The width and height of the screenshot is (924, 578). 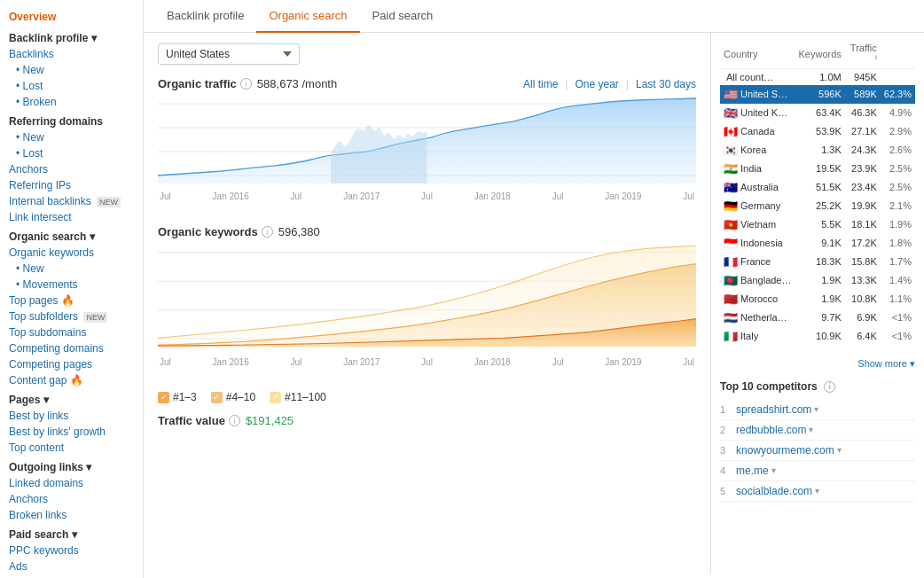 I want to click on table-row: 🇮🇹 Italy 10.9K 6.4K <1%, so click(x=818, y=337).